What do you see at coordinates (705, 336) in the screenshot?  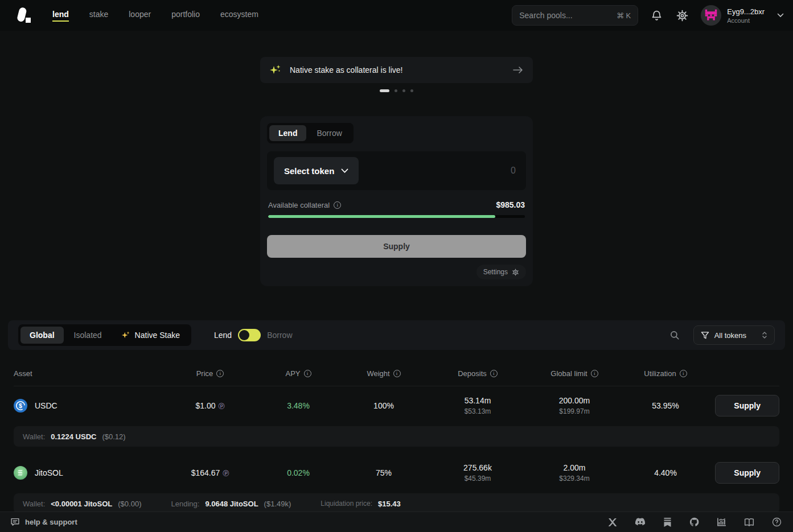 I see `filter-funnel-icon` at bounding box center [705, 336].